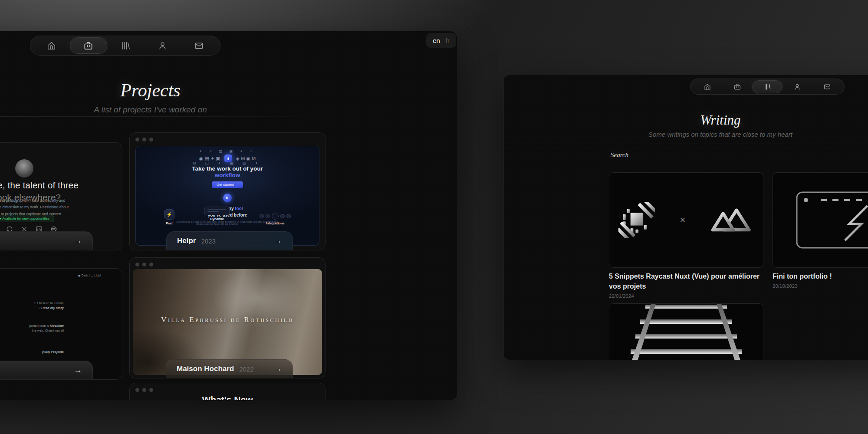 The height and width of the screenshot is (434, 868). Describe the element at coordinates (227, 320) in the screenshot. I see `villa-overlay-title: Villa Ephrussi de Rothschild` at that location.